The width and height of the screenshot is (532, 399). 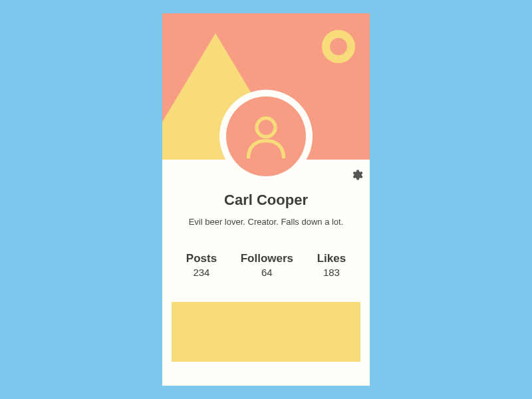 I want to click on profile-bio: Evil beer lover. Creator. Falls down a l…, so click(x=266, y=222).